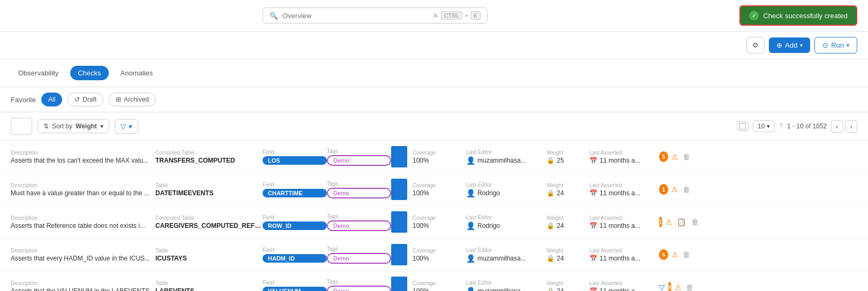  Describe the element at coordinates (126, 126) in the screenshot. I see `filter-control: ▽ ▾` at that location.